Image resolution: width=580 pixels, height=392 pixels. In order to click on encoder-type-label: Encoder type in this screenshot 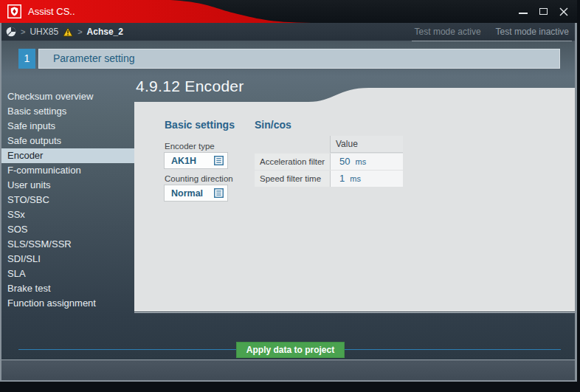, I will do `click(190, 146)`.